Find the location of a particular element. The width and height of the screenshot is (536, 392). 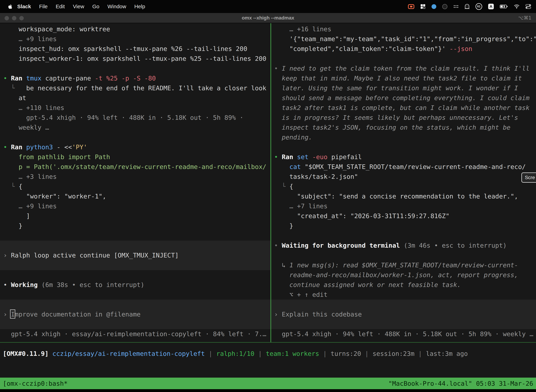

input-source-icon: A is located at coordinates (491, 7).